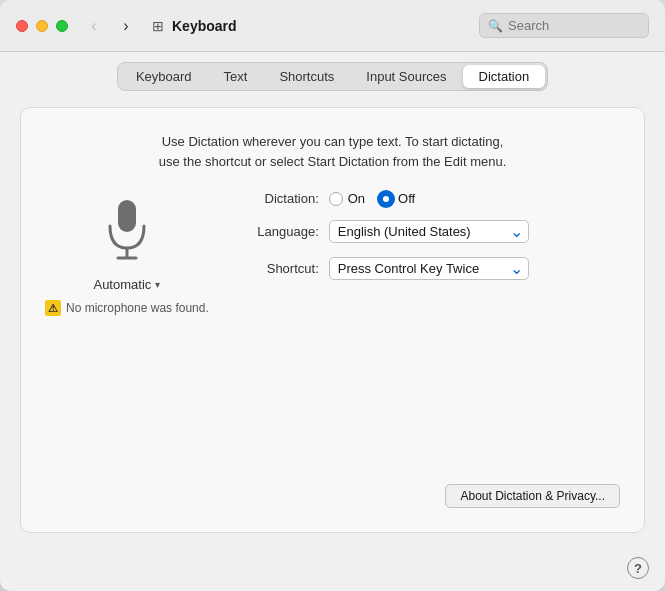 The width and height of the screenshot is (665, 591). Describe the element at coordinates (332, 26) in the screenshot. I see `titlebar: ‹ › ⊞ Keyboard 🔍` at that location.